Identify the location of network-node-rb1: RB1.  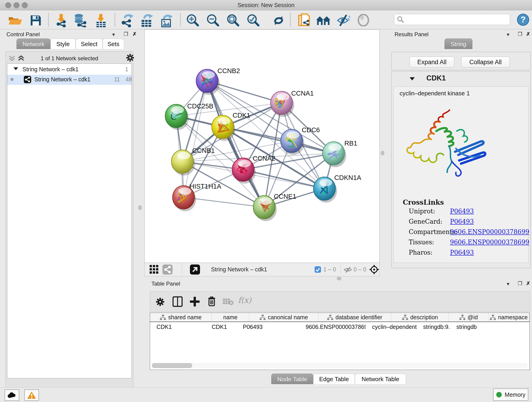
(340, 153).